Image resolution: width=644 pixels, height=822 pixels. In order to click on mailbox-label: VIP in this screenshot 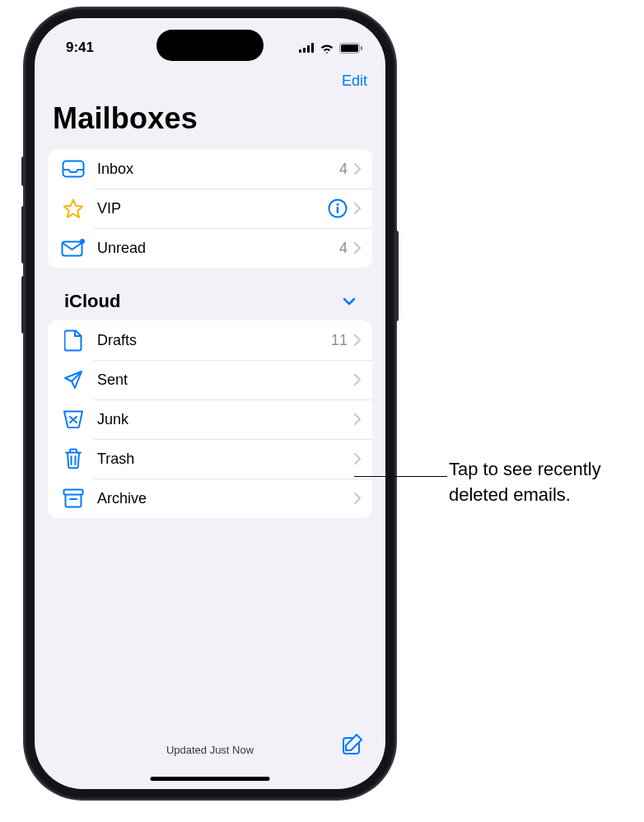, I will do `click(212, 209)`.